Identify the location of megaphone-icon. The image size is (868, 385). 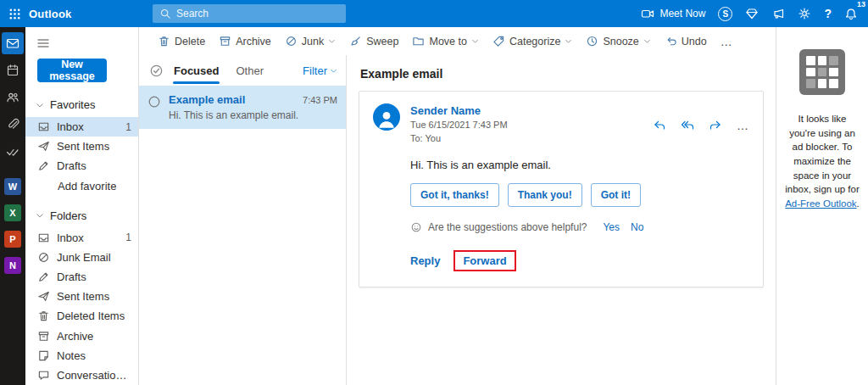
(778, 14).